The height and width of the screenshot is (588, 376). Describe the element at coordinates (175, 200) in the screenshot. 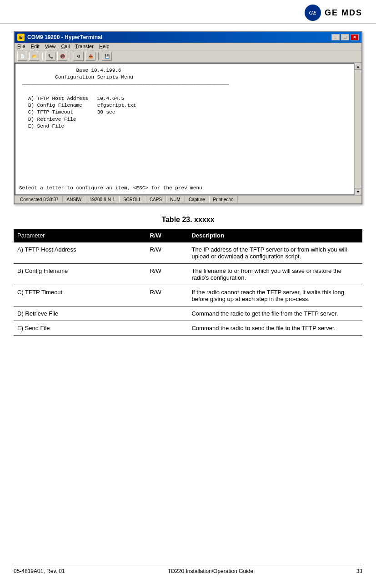

I see `status-num: NUM` at that location.